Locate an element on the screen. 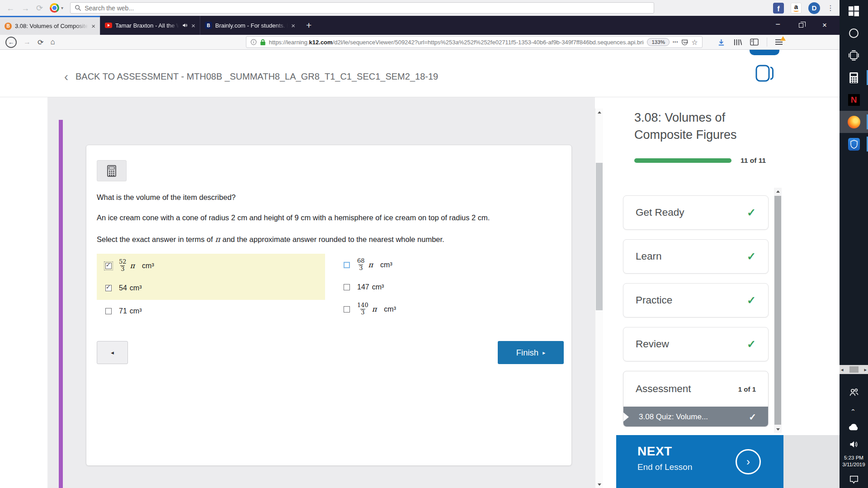  option-147: ✓ 147 cm³ is located at coordinates (416, 287).